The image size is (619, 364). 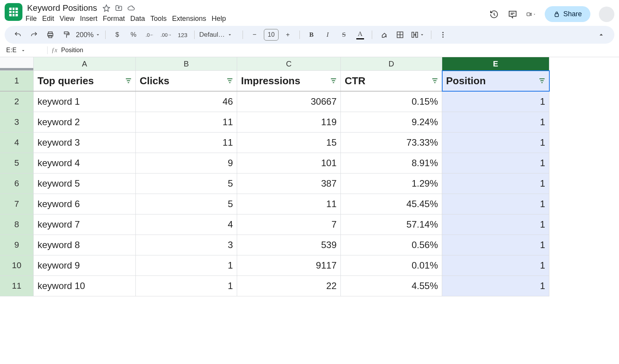 What do you see at coordinates (392, 81) in the screenshot?
I see `cell: CTR` at bounding box center [392, 81].